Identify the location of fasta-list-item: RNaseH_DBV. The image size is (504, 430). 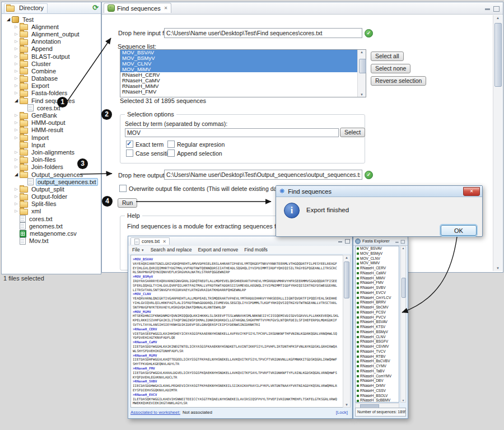
(377, 381).